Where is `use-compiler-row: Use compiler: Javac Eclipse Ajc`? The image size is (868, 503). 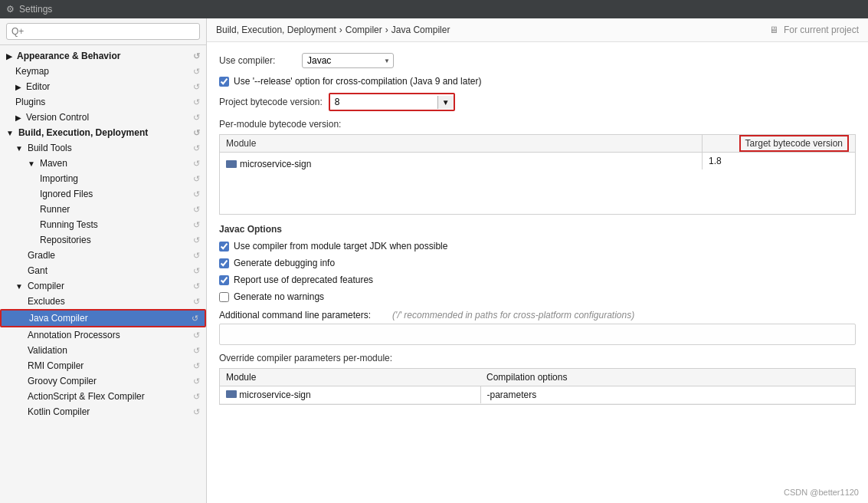
use-compiler-row: Use compiler: Javac Eclipse Ajc is located at coordinates (538, 61).